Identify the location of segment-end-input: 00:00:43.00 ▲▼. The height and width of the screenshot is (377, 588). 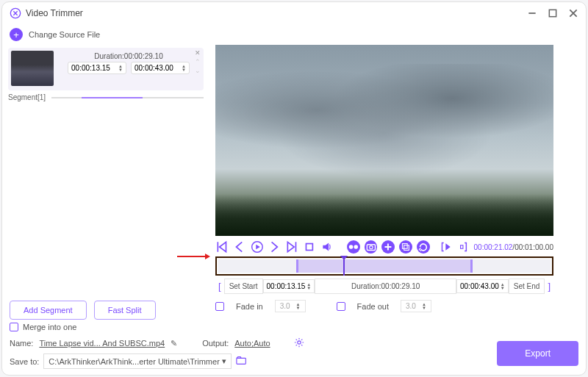
(160, 68).